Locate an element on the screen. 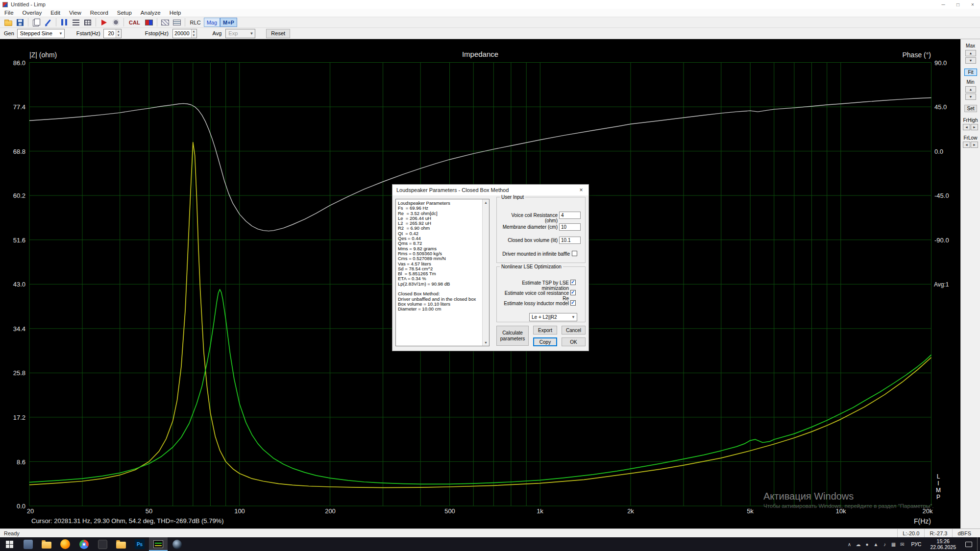 This screenshot has width=980, height=551. parameters-list: Loudspeaker Parameters Fs = 69.96 Hz Re … is located at coordinates (442, 272).